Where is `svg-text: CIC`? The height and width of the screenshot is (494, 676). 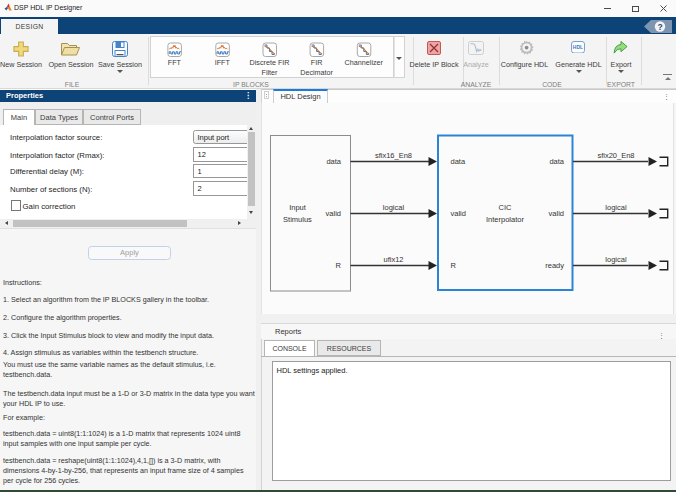 svg-text: CIC is located at coordinates (506, 208).